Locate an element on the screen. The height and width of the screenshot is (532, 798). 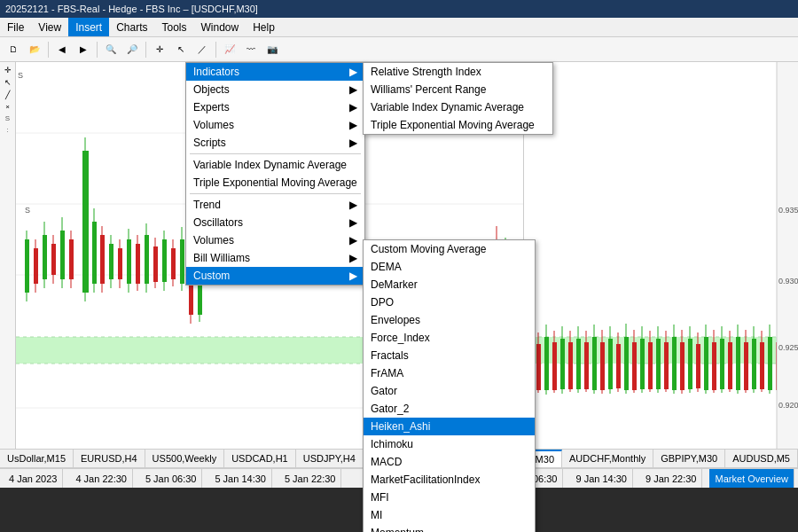
toolbar-new: 🗋 is located at coordinates (13, 50).